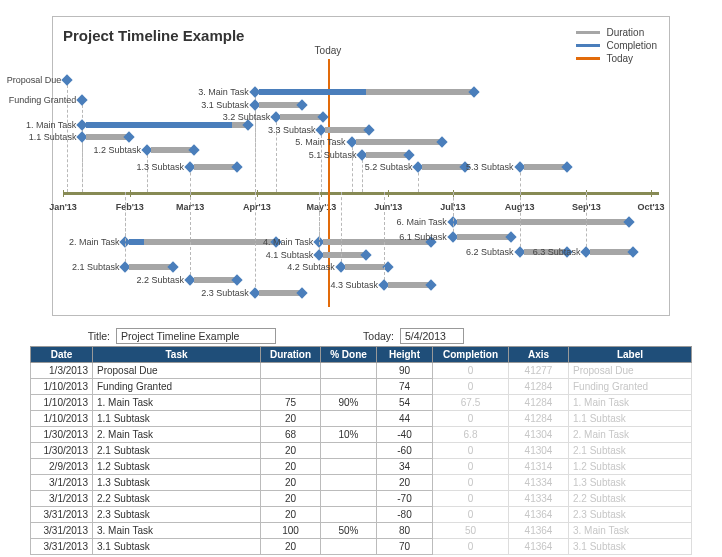  Describe the element at coordinates (405, 371) in the screenshot. I see `table-cell: 90` at that location.